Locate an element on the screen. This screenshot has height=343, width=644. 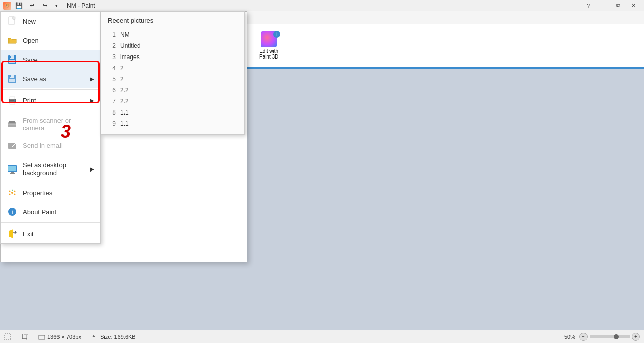
print-arrow: ▶ is located at coordinates (92, 101).